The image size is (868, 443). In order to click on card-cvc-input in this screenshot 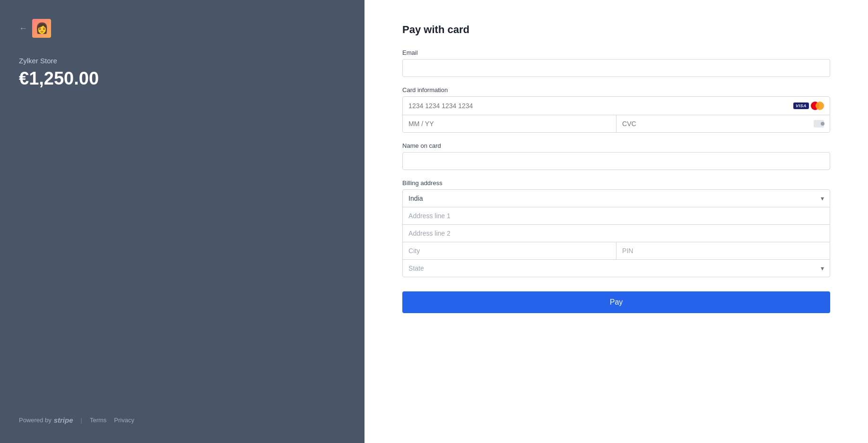, I will do `click(718, 124)`.